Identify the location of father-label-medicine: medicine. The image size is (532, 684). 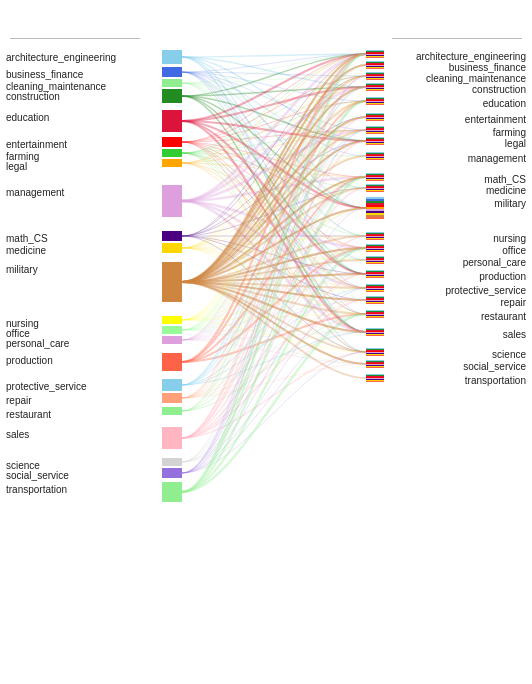
(26, 250).